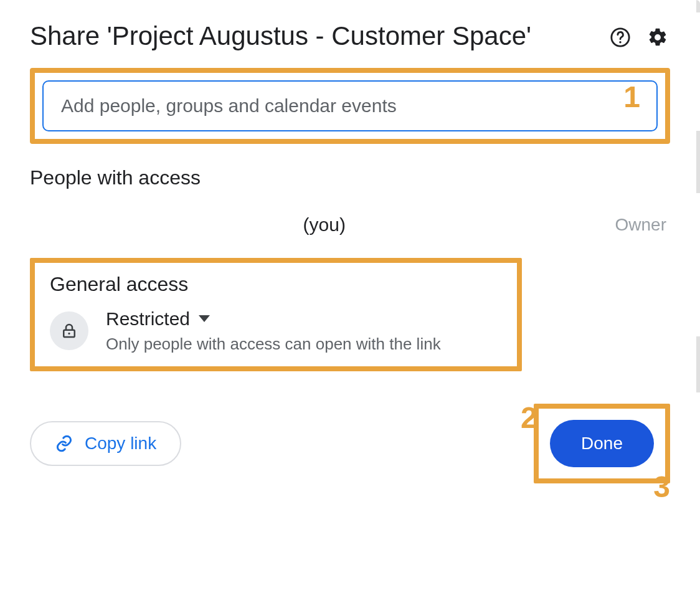 The width and height of the screenshot is (700, 608). I want to click on people-with-access-heading: People with access, so click(350, 178).